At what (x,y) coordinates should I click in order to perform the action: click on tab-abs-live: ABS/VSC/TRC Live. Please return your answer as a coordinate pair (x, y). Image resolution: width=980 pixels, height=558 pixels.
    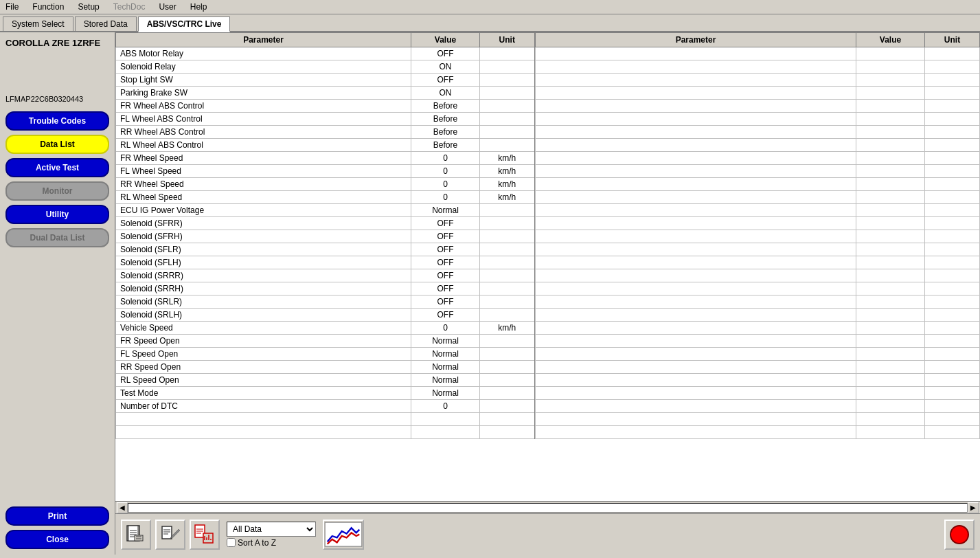
    Looking at the image, I should click on (184, 25).